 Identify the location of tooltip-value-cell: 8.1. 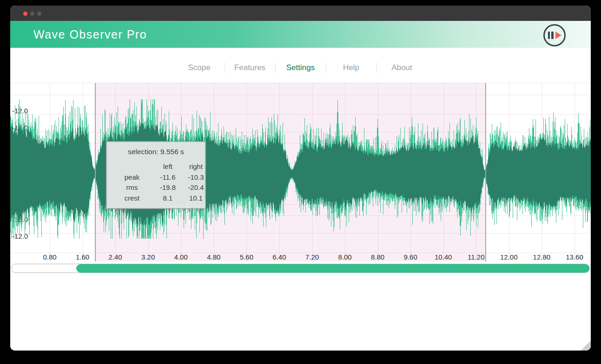
(168, 199).